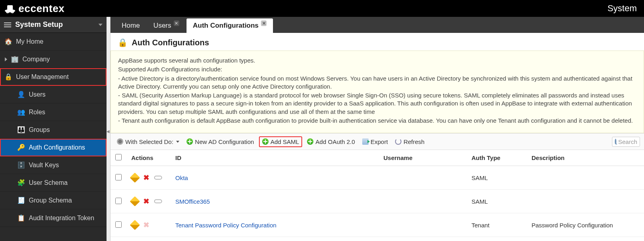 Image resolution: width=644 pixels, height=241 pixels. I want to click on plus-icon, so click(190, 142).